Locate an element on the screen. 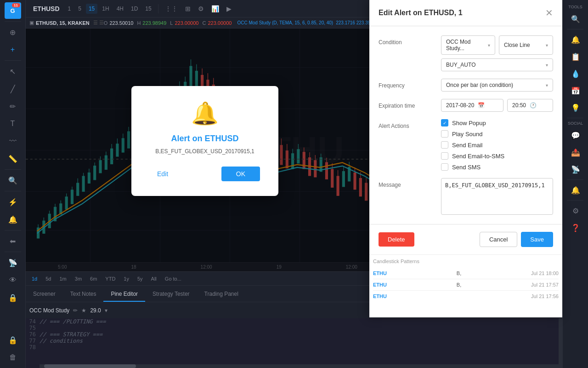 This screenshot has height=368, width=588. arrow-tool: ↖ is located at coordinates (13, 71).